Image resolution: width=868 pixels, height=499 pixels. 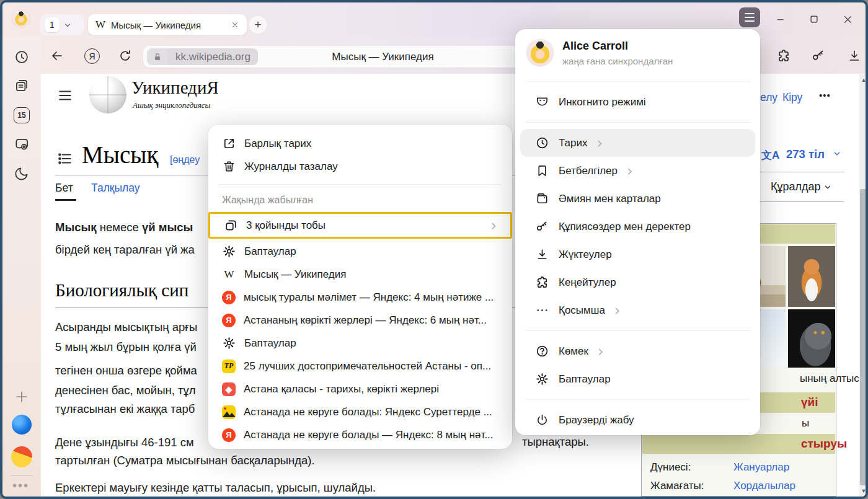 What do you see at coordinates (64, 188) in the screenshot?
I see `tab-page: Бет` at bounding box center [64, 188].